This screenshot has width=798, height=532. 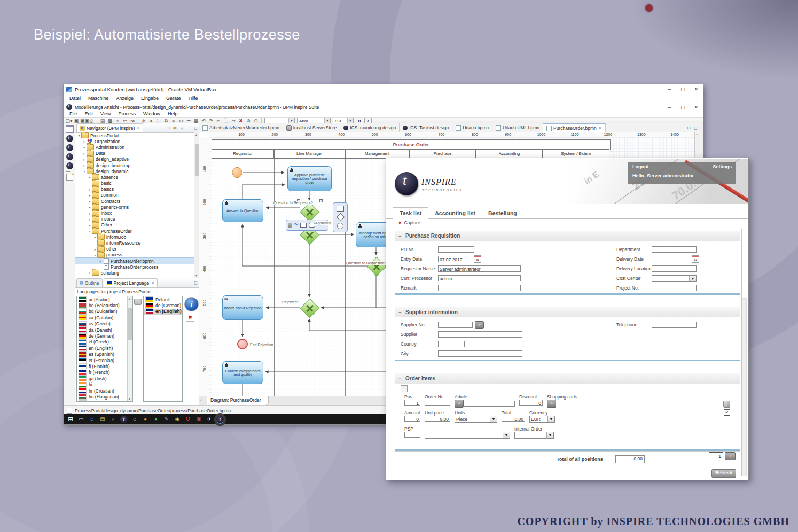 What do you see at coordinates (480, 288) in the screenshot?
I see `remark-field` at bounding box center [480, 288].